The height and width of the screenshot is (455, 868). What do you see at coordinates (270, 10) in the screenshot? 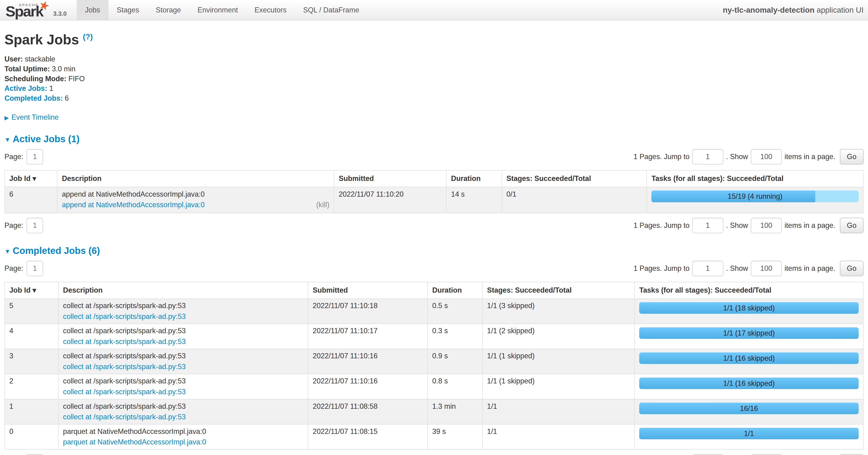
I see `tab-executors: Executors` at bounding box center [270, 10].